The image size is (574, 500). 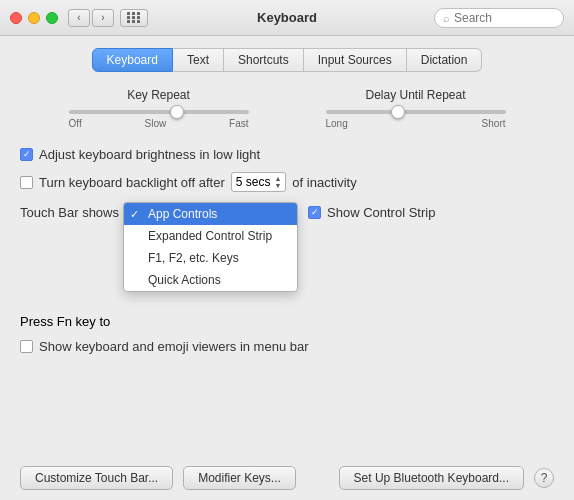 What do you see at coordinates (240, 478) in the screenshot?
I see `modifier-keys-button: Modifier Keys...` at bounding box center [240, 478].